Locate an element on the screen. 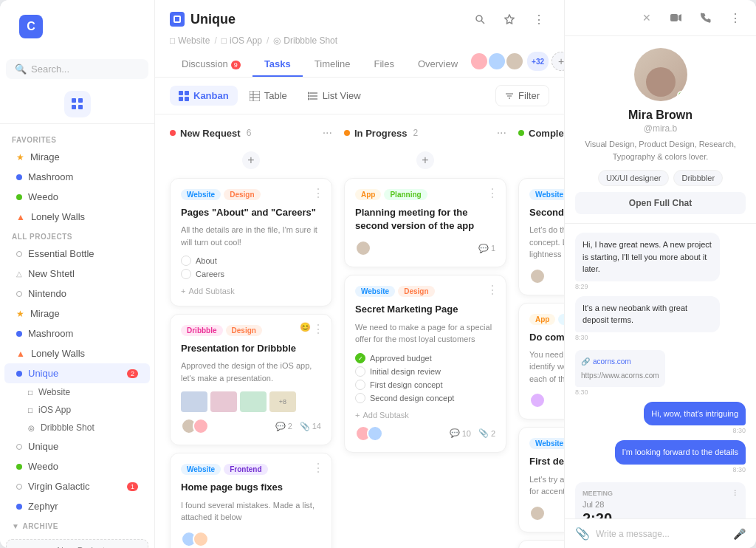  sidebar-item-nintendo: Nintendo is located at coordinates (77, 294).